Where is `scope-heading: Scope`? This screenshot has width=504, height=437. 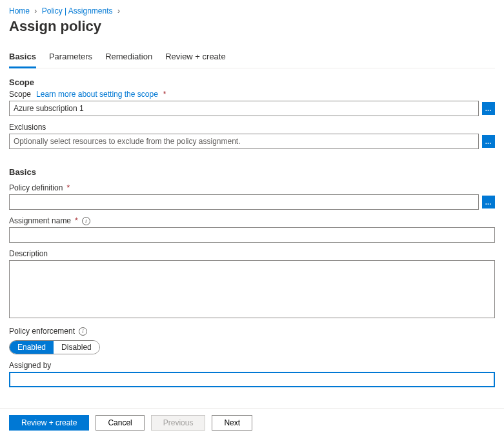 scope-heading: Scope is located at coordinates (252, 83).